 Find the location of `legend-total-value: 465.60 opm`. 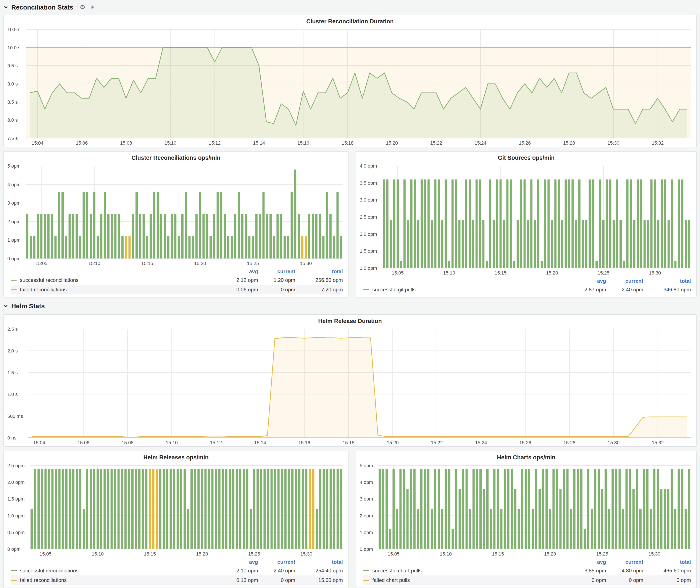

legend-total-value: 465.60 opm is located at coordinates (667, 571).